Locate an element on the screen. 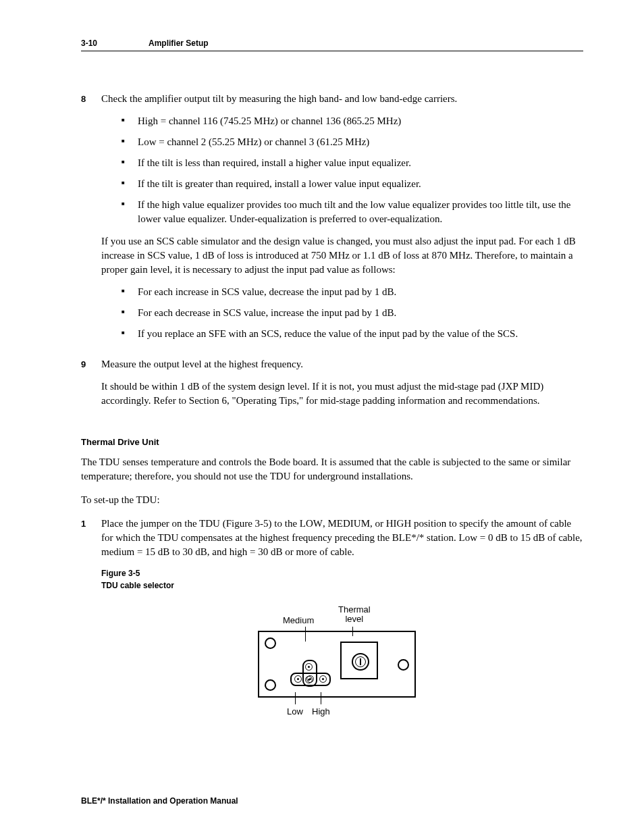  list-item: If the tilt is less than required, insta… is located at coordinates (352, 163).